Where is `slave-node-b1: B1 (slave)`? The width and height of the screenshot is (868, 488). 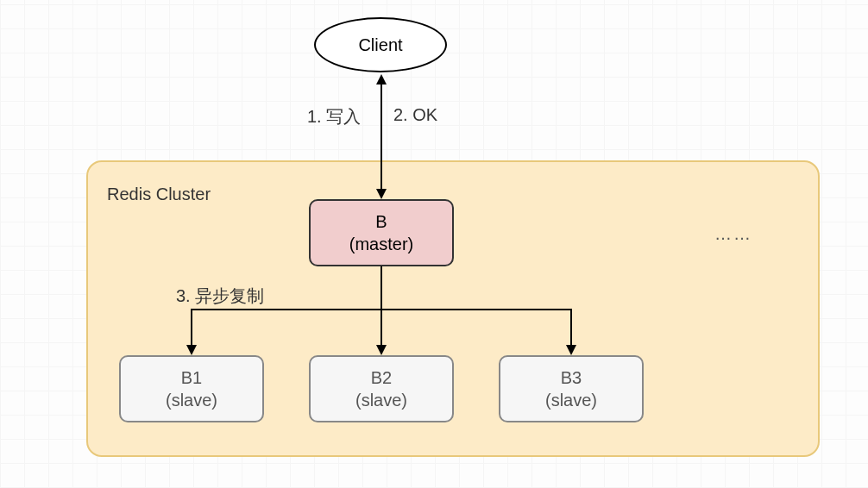
slave-node-b1: B1 (slave) is located at coordinates (192, 389).